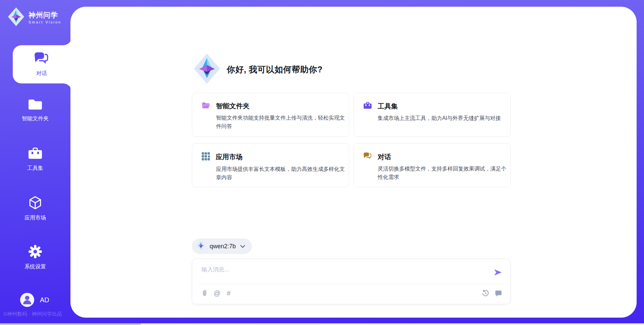 This screenshot has width=644, height=325. I want to click on hash-icon: #, so click(229, 293).